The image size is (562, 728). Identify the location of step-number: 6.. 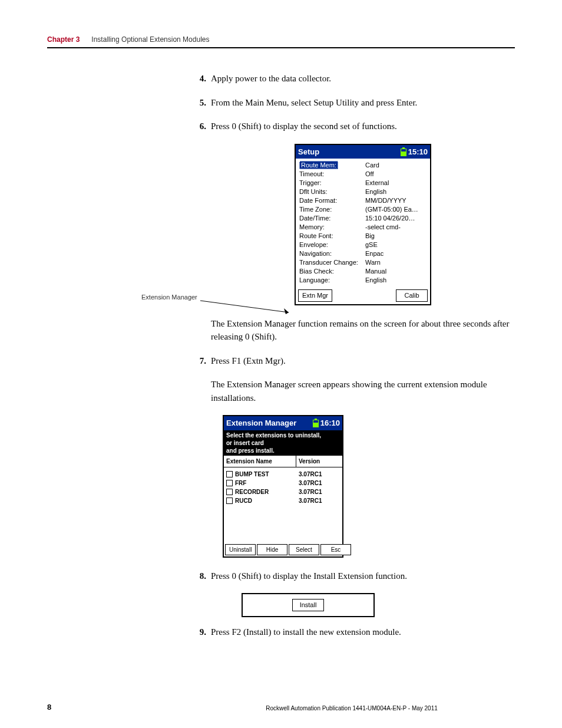
(200, 126).